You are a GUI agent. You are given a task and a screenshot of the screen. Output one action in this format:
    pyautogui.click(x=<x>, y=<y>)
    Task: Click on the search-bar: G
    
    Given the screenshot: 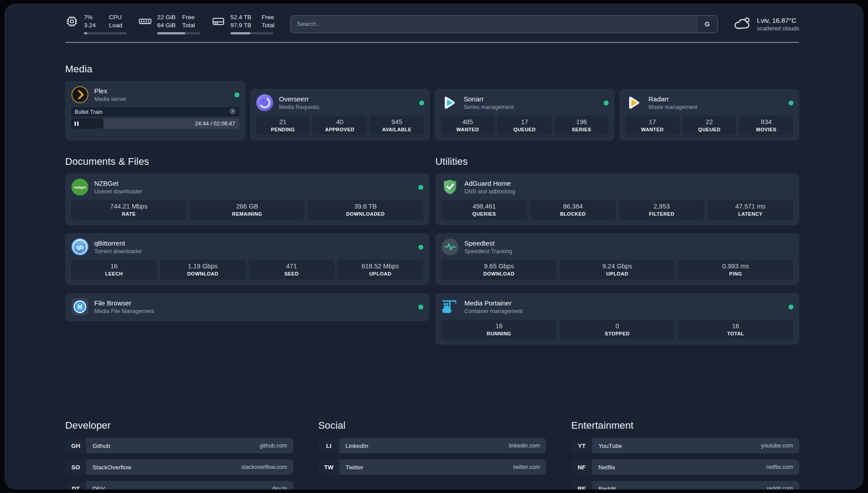 What is the action you would take?
    pyautogui.click(x=504, y=24)
    